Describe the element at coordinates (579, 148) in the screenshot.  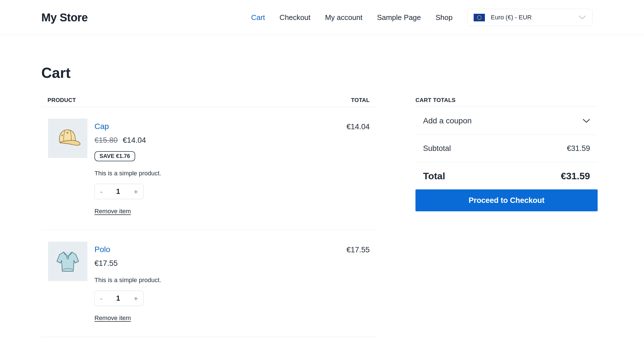
I see `subtotal-value: €31.59` at that location.